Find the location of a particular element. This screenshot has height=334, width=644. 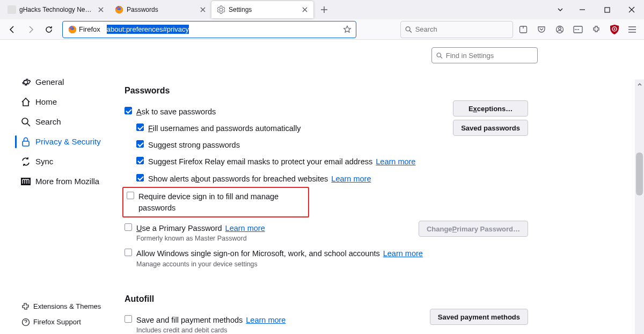

scrollbar-thumb is located at coordinates (640, 174).